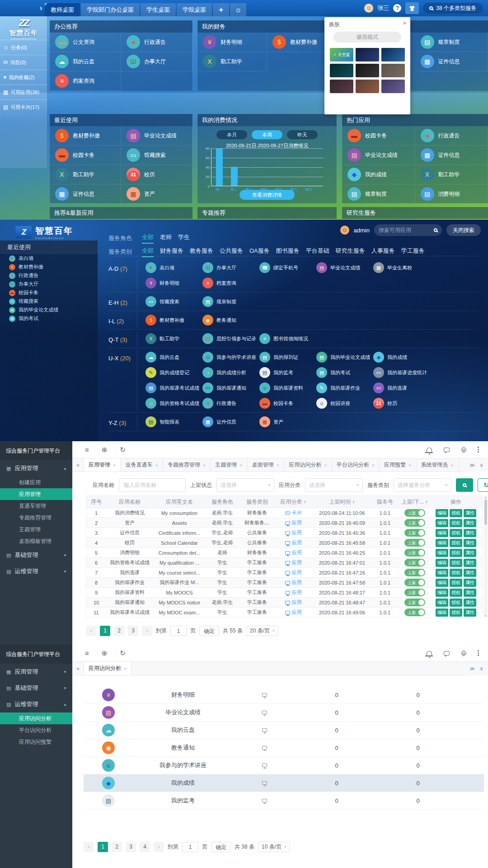 The height and width of the screenshot is (868, 488). What do you see at coordinates (174, 320) in the screenshot?
I see `app-shortcut: $教材费补缴` at bounding box center [174, 320].